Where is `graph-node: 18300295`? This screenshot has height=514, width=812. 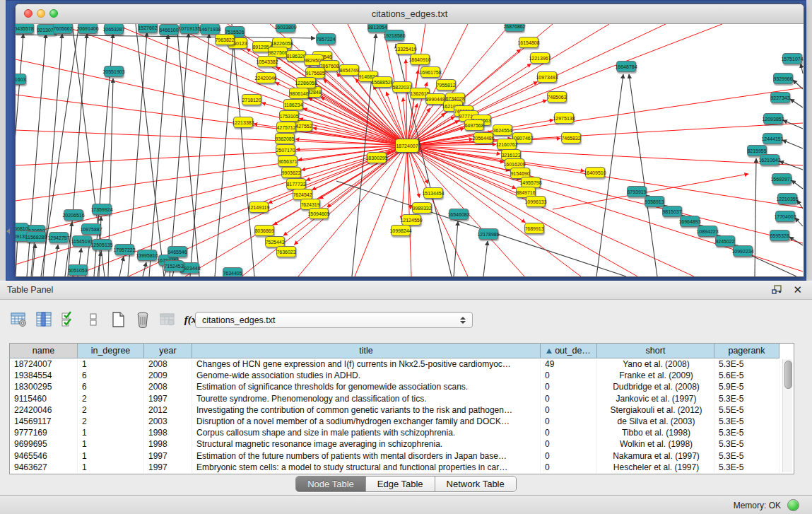
graph-node: 18300295 is located at coordinates (377, 158).